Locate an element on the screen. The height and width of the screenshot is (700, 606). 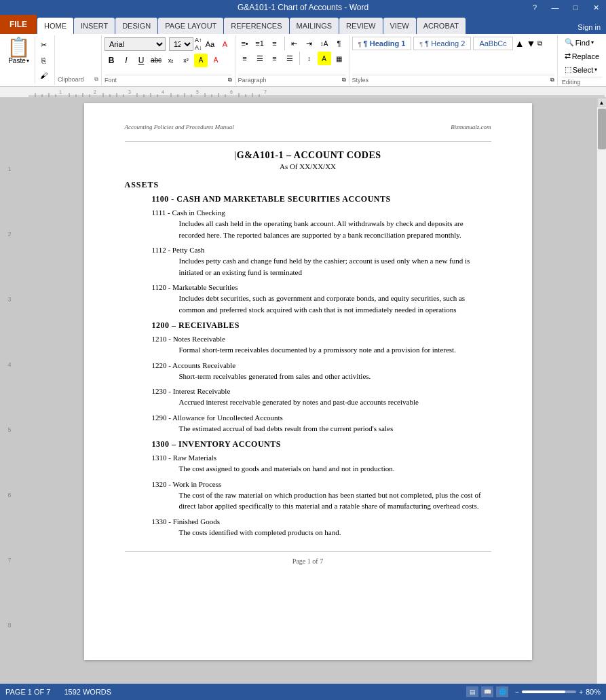
borders-button: ▦ is located at coordinates (339, 58).